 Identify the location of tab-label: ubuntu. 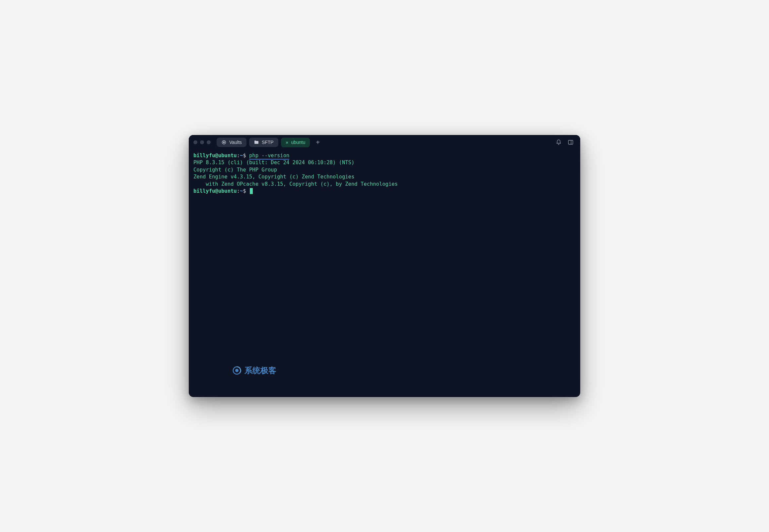
(298, 142).